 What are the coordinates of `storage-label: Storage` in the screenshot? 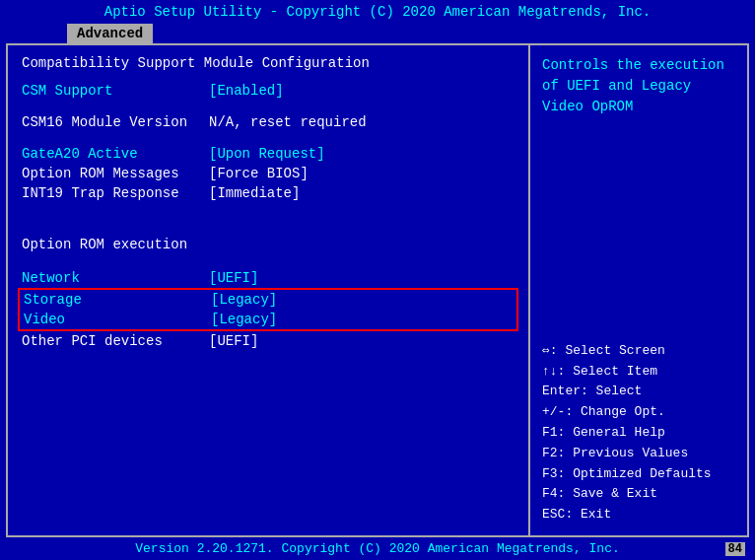 It's located at (117, 300).